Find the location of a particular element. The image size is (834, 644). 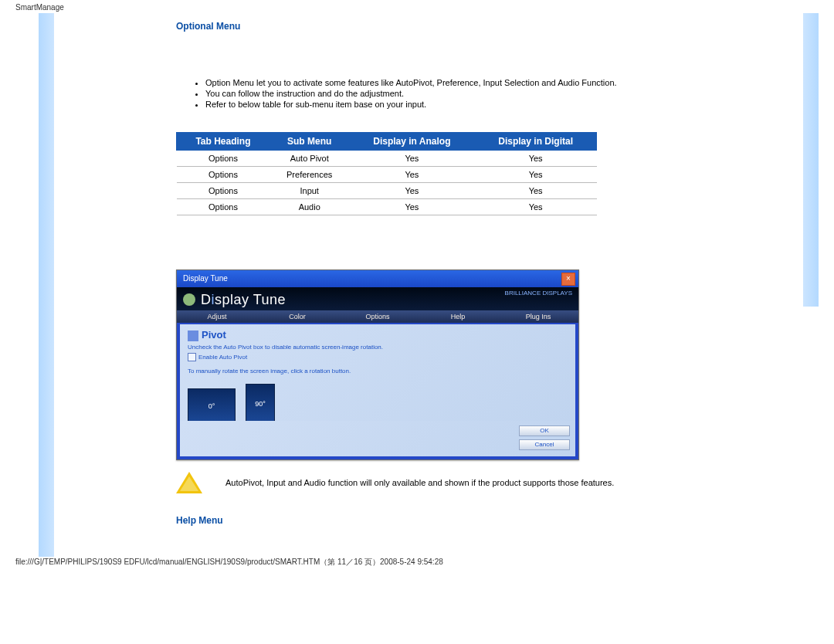

table-row: Options Preferences Yes Yes is located at coordinates (387, 175).